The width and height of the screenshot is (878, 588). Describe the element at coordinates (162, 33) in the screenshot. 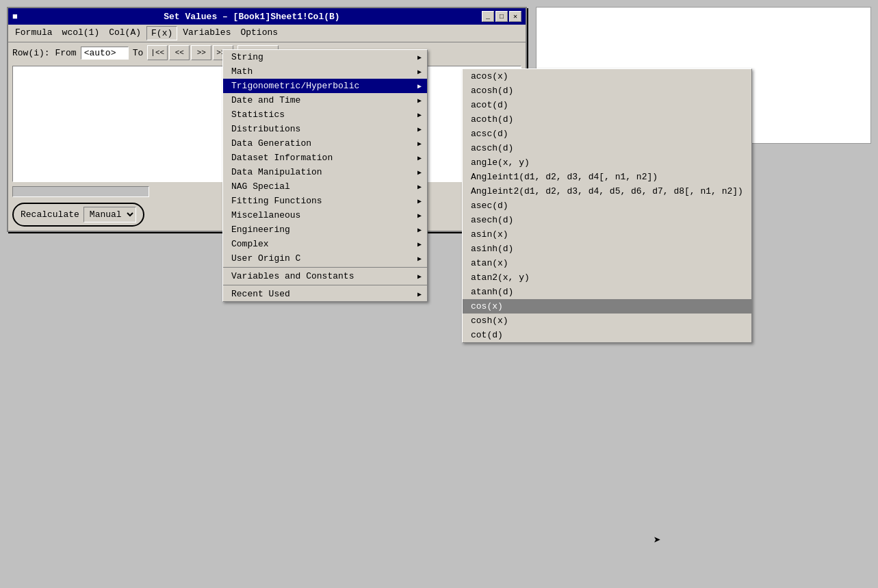

I see `menu-fx: F(x)` at that location.